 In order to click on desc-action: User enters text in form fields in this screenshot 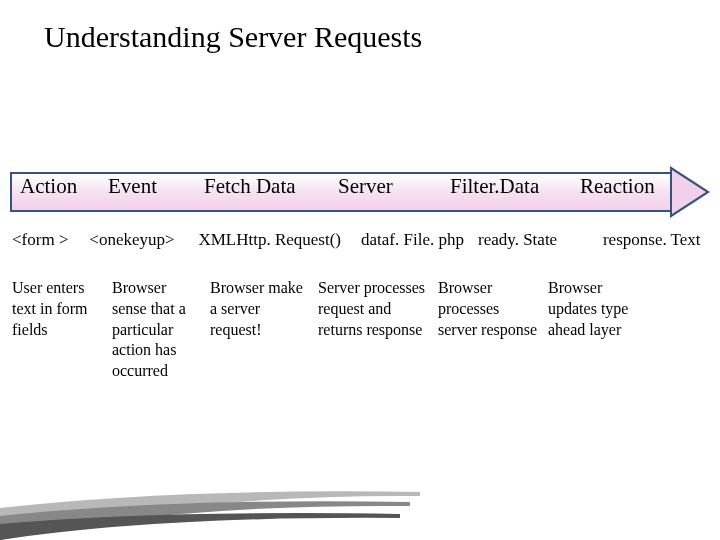, I will do `click(62, 330)`.